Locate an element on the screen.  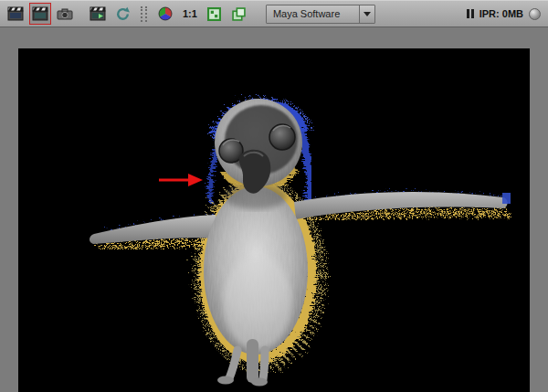
right-foot is located at coordinates (259, 382).